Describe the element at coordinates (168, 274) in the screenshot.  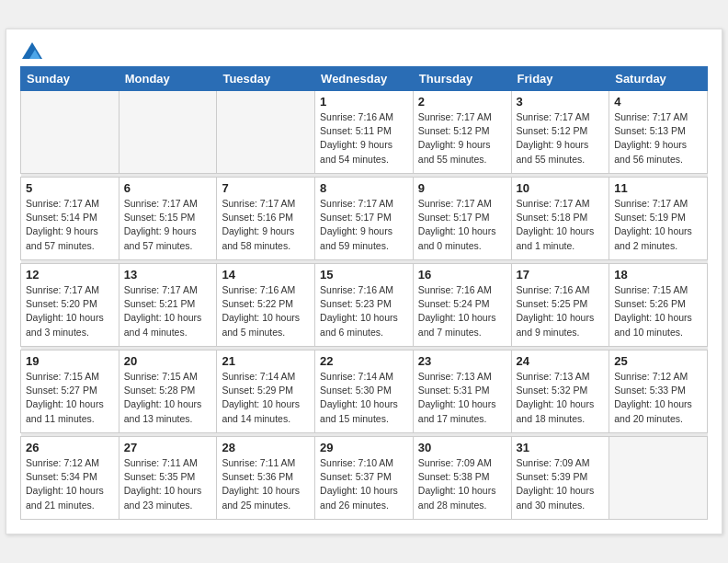
I see `cell-date: 13` at that location.